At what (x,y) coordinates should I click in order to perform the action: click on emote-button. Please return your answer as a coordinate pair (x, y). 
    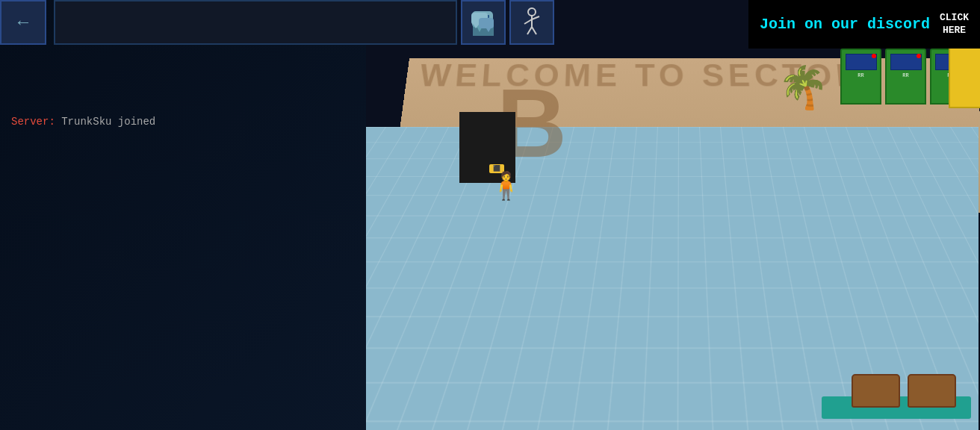
    Looking at the image, I should click on (532, 22).